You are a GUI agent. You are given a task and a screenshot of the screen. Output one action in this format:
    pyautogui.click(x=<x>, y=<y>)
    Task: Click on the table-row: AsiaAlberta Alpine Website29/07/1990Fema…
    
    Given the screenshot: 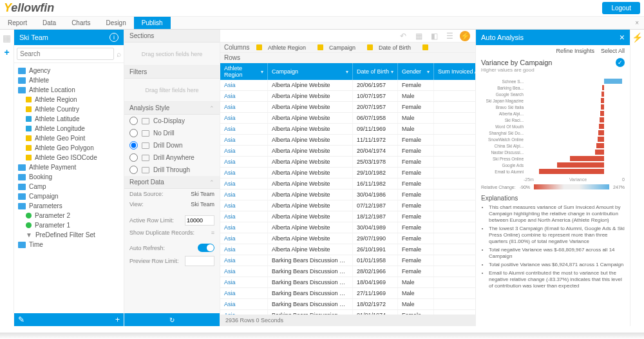 What is the action you would take?
    pyautogui.click(x=348, y=238)
    